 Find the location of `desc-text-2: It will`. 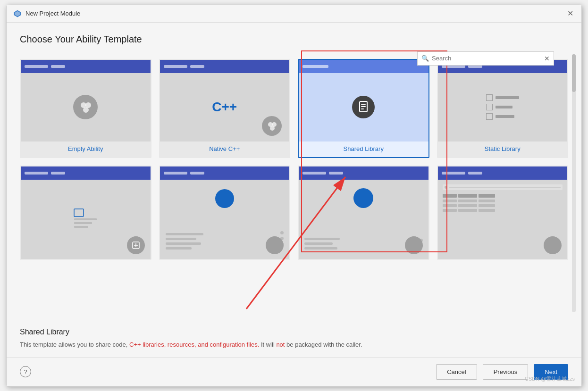

desc-text-2: It will is located at coordinates (268, 344).